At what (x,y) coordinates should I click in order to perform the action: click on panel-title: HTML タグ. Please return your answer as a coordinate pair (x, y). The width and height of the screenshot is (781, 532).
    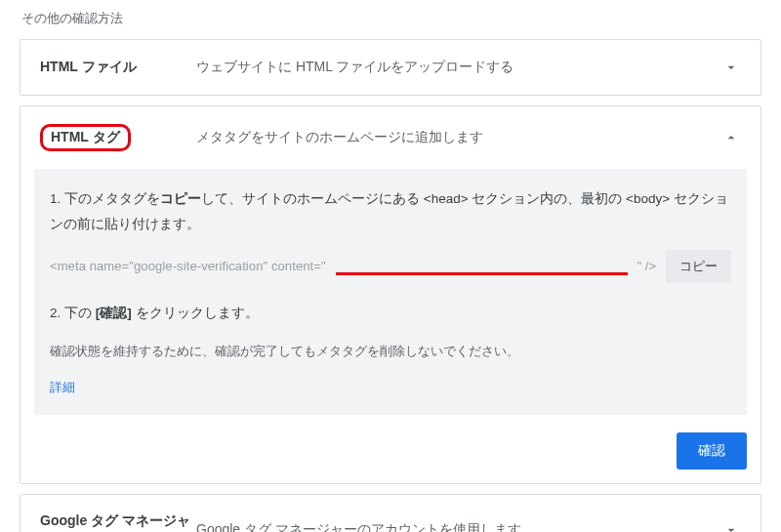
    Looking at the image, I should click on (86, 137).